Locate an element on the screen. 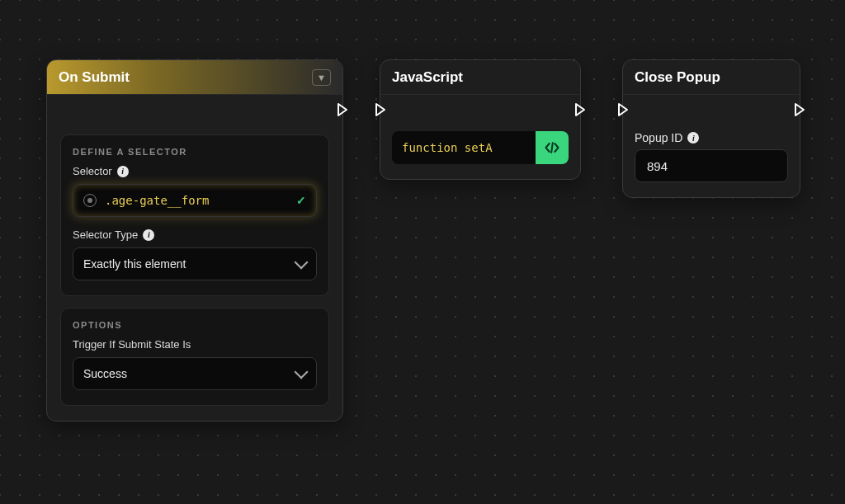 The image size is (845, 504). check-icon: ✓ is located at coordinates (301, 200).